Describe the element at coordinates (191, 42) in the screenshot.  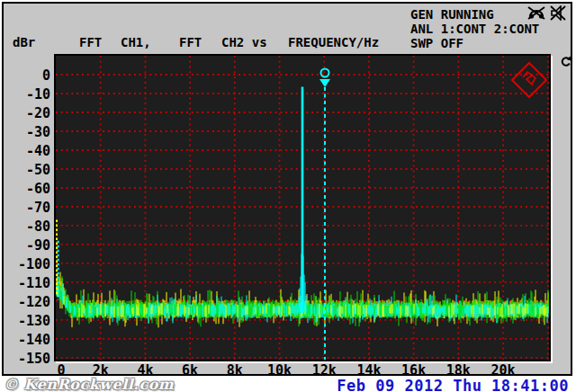
I see `trace2-function-label: FFT` at that location.